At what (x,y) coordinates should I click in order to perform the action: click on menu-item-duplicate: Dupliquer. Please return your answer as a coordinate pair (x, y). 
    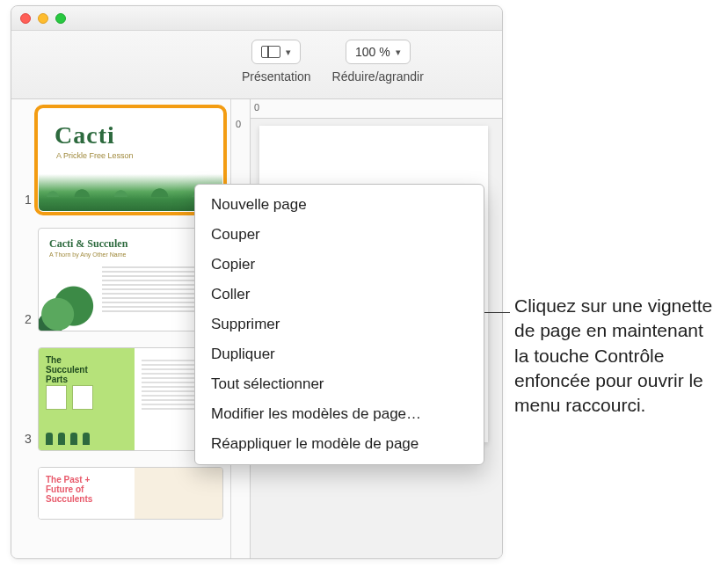
    Looking at the image, I should click on (339, 354).